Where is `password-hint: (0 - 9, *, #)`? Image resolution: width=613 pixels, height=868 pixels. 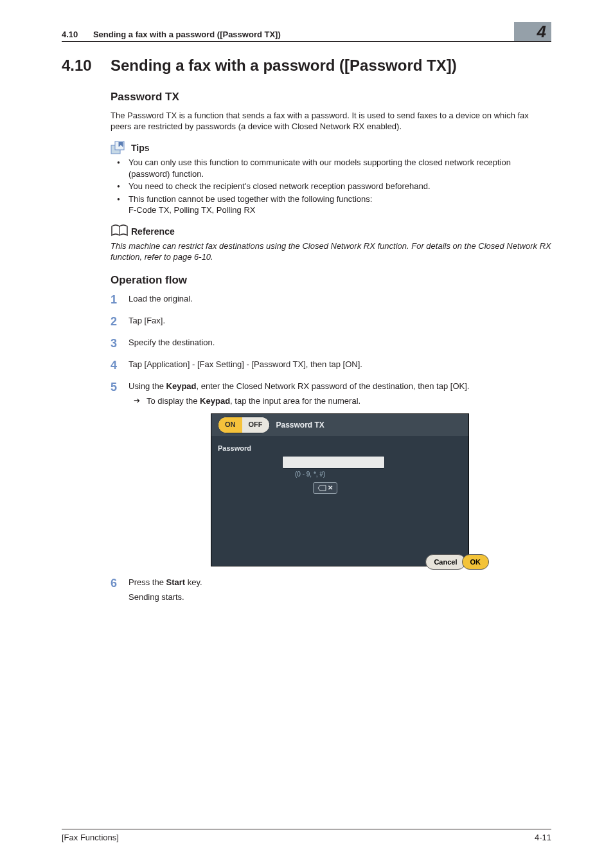 password-hint: (0 - 9, *, #) is located at coordinates (378, 475).